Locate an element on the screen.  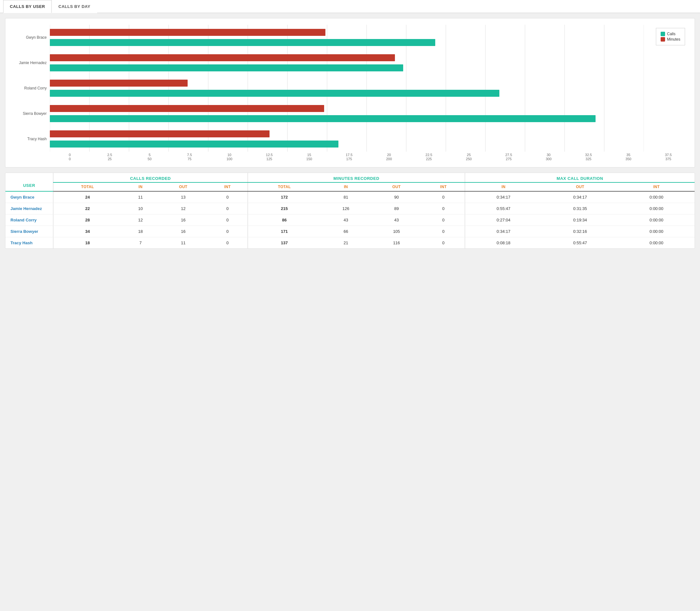
x-tick-top-0: 0 is located at coordinates (70, 155).